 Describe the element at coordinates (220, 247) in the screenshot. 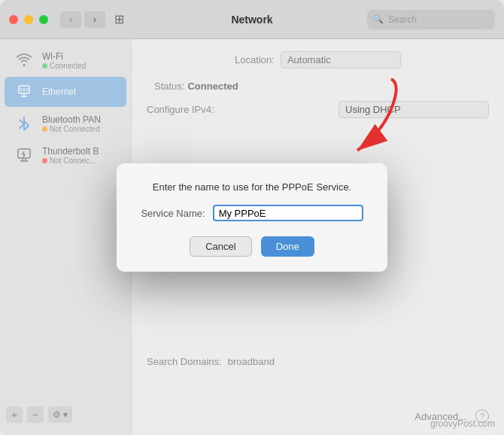

I see `cancel-button: Cancel` at that location.